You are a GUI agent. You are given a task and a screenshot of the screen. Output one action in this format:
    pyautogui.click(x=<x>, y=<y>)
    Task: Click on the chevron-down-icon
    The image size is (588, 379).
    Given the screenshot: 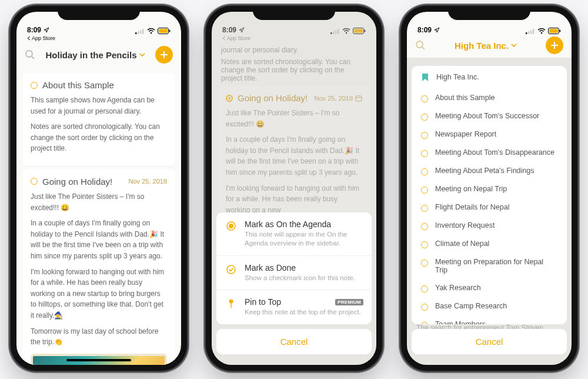 What is the action you would take?
    pyautogui.click(x=142, y=55)
    